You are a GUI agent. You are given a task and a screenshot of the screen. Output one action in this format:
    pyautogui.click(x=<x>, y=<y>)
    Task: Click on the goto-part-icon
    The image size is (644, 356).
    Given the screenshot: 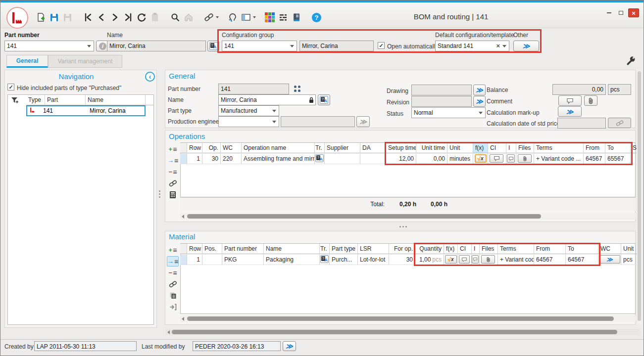 What is the action you would take?
    pyautogui.click(x=173, y=307)
    